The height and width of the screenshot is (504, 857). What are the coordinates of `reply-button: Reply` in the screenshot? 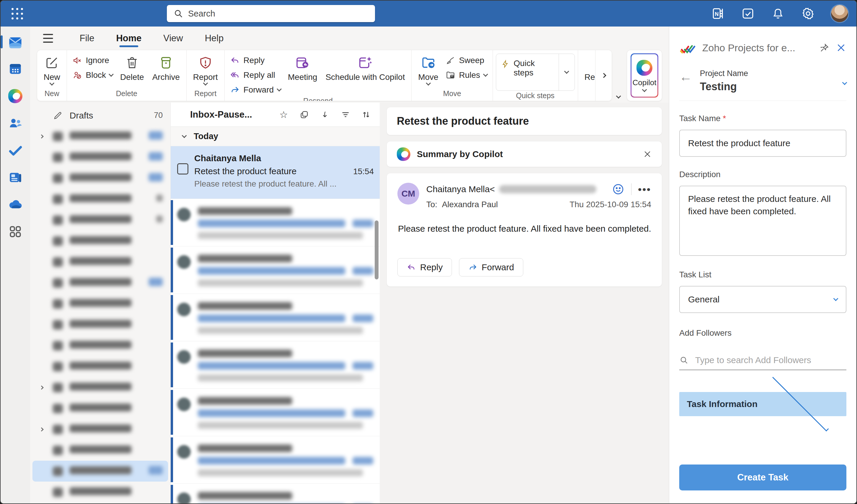 It's located at (255, 61).